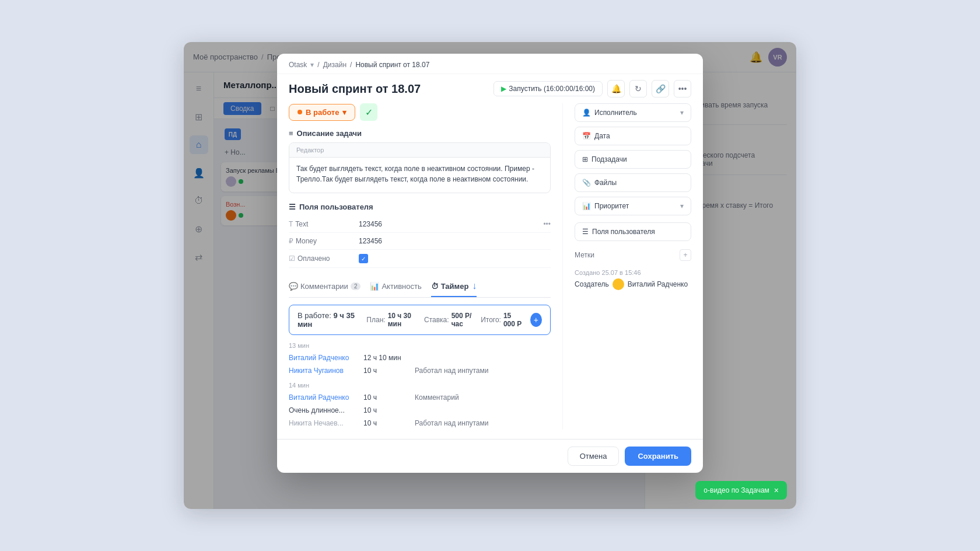 This screenshot has width=980, height=551. Describe the element at coordinates (616, 89) in the screenshot. I see `bell-btn: 🔔` at that location.